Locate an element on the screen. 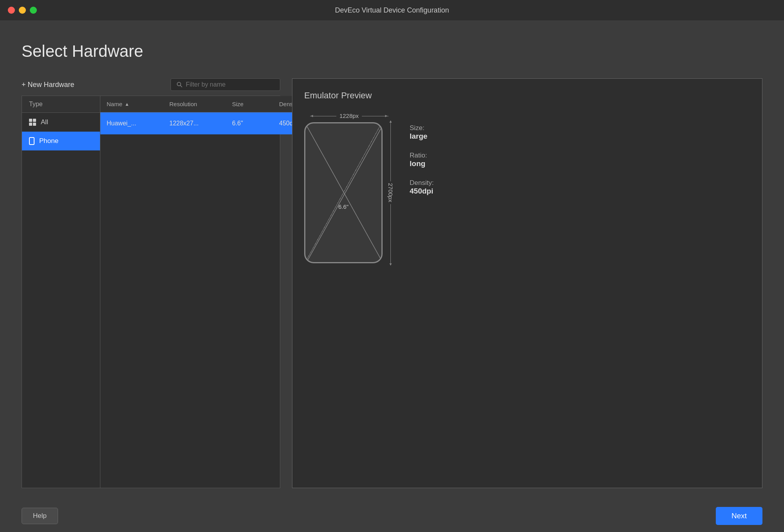  cell-resolution: 1228x27... is located at coordinates (194, 123).